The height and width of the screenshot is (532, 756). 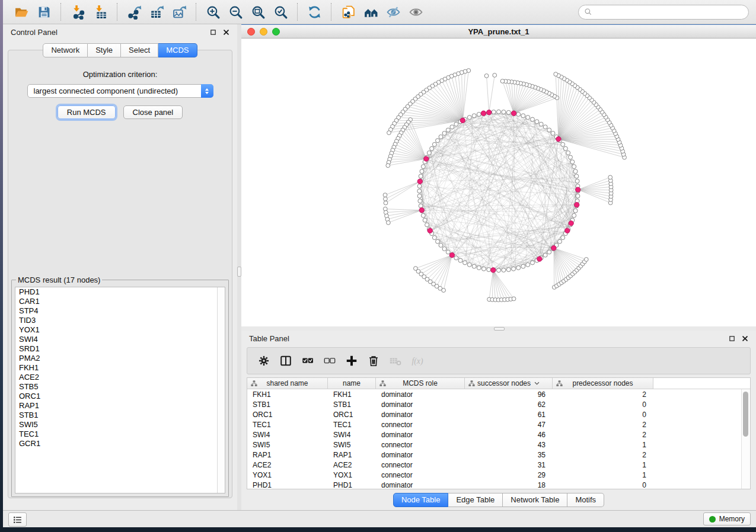 What do you see at coordinates (499, 395) in the screenshot?
I see `table-row: FKH1FKH1dominator962` at bounding box center [499, 395].